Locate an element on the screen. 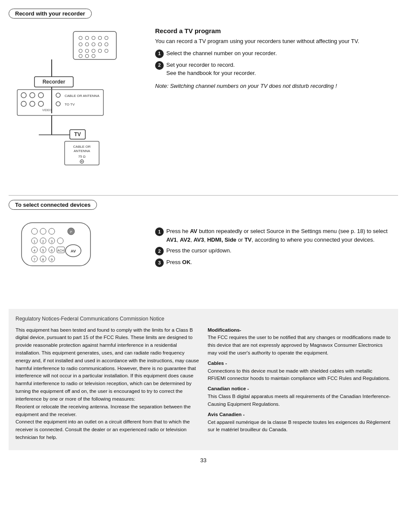 This screenshot has height=532, width=411. select-step-num-1: 1 is located at coordinates (159, 232).